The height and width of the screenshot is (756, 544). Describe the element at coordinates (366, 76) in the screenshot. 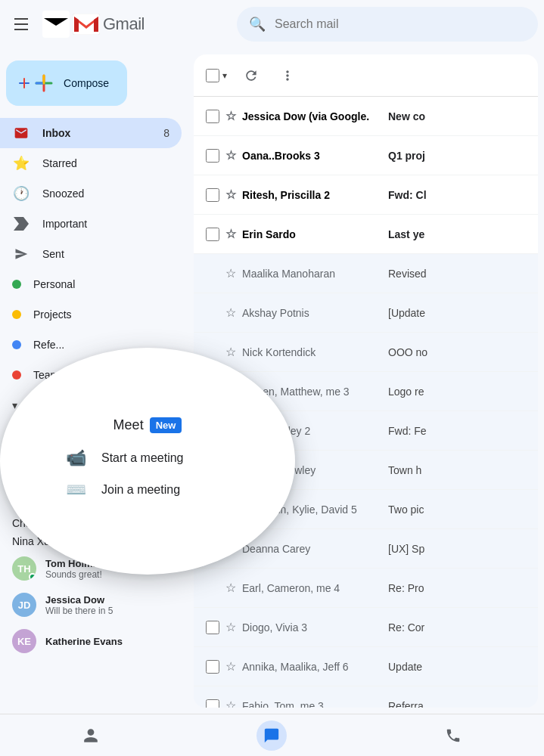

I see `email-toolbar: ▾` at that location.